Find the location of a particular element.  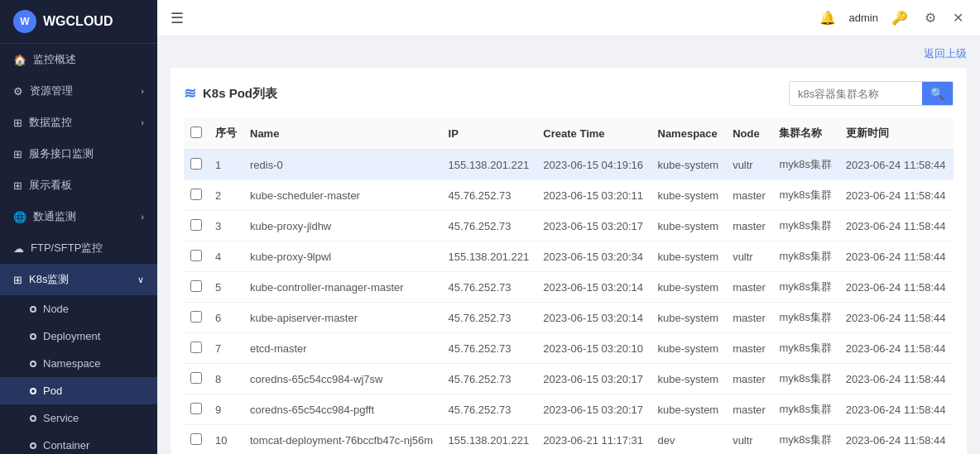

sidebar-item-ftp: ☁ FTP/SFTP监控 is located at coordinates (79, 248).